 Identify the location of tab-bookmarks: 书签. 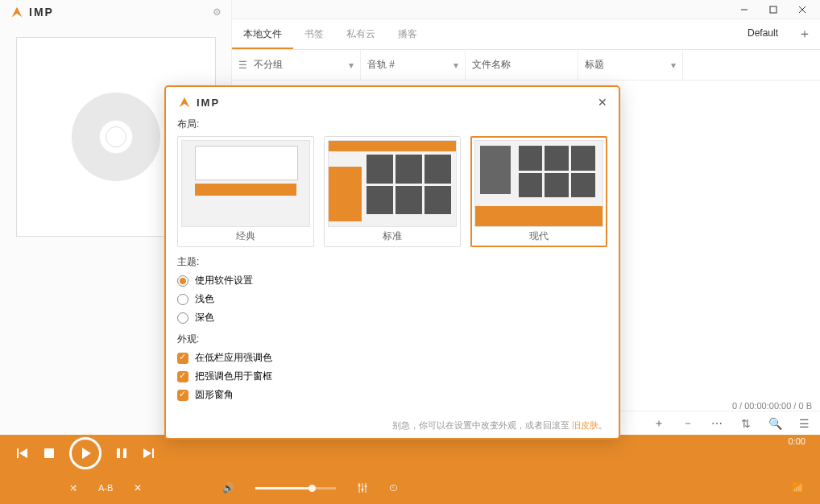
(314, 34).